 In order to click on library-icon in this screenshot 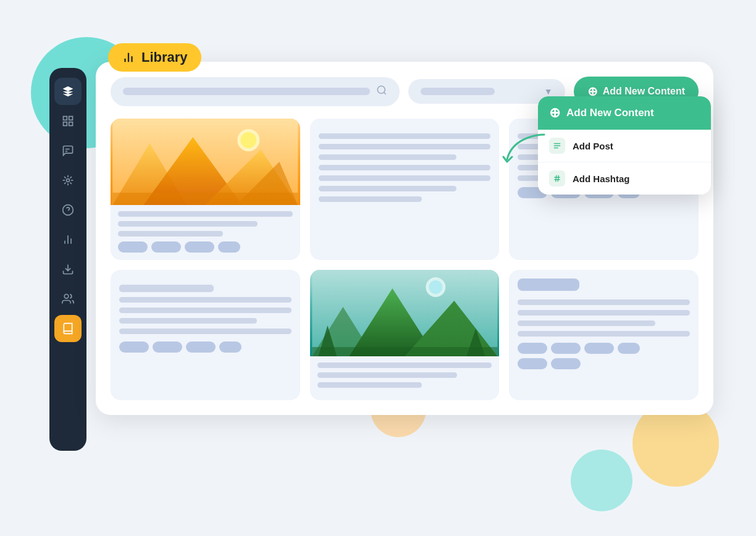, I will do `click(68, 329)`.